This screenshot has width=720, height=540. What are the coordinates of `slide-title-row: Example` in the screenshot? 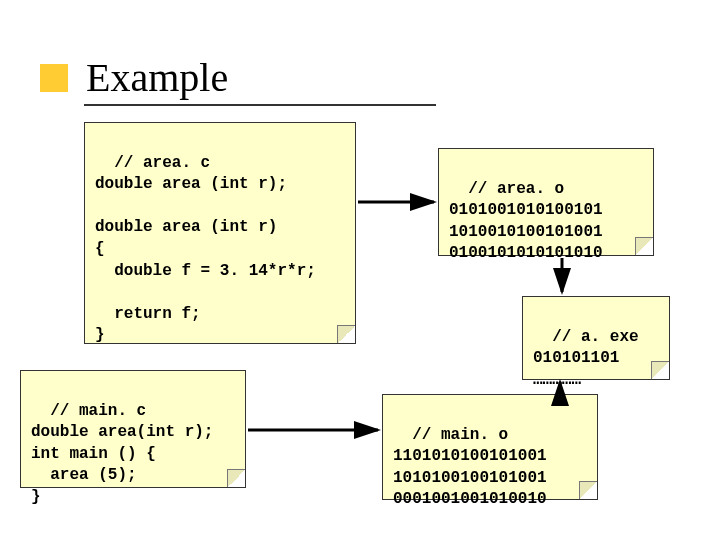 It's located at (134, 78).